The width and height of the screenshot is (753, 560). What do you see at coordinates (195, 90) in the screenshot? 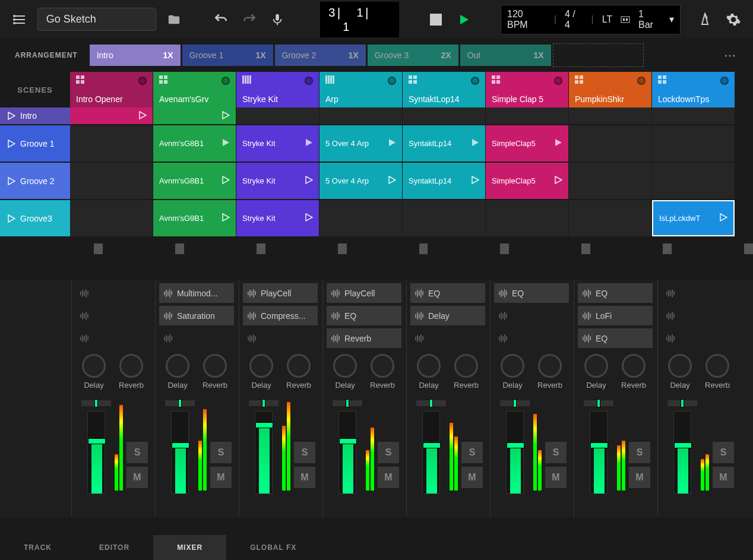
I see `track-header-1: Avenam'sGrv` at bounding box center [195, 90].